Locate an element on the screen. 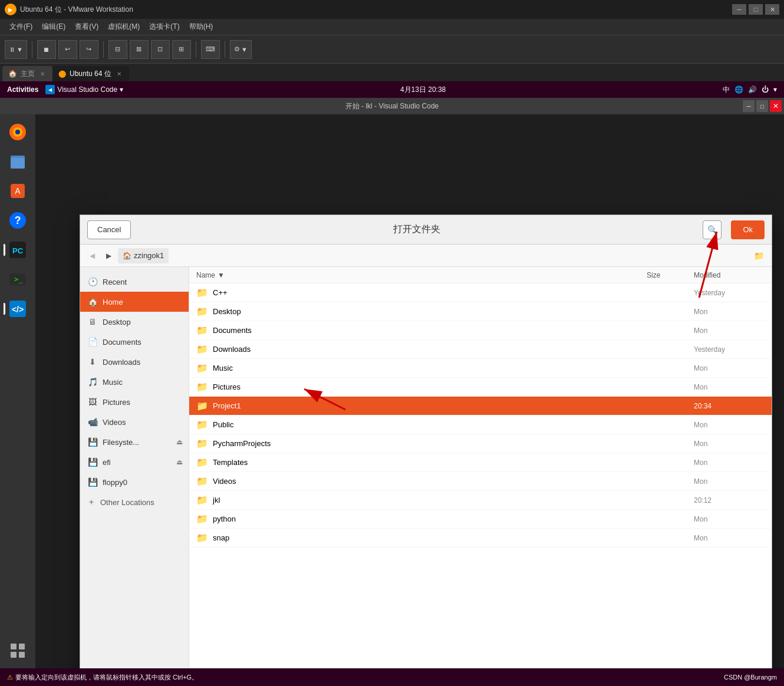  file-name-label: Desktop is located at coordinates (430, 311).